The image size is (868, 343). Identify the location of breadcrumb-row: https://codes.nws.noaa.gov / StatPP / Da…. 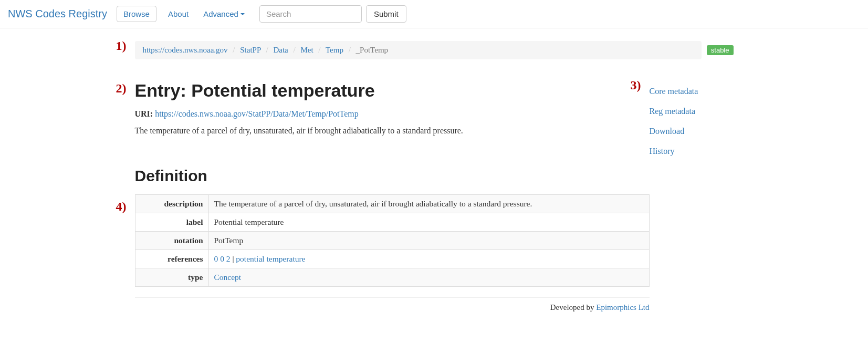
(434, 50).